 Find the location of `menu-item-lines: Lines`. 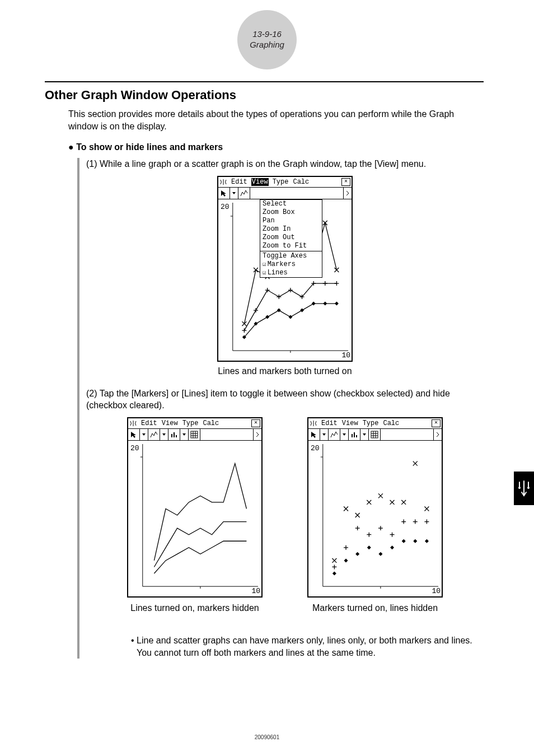

menu-item-lines: Lines is located at coordinates (291, 273).